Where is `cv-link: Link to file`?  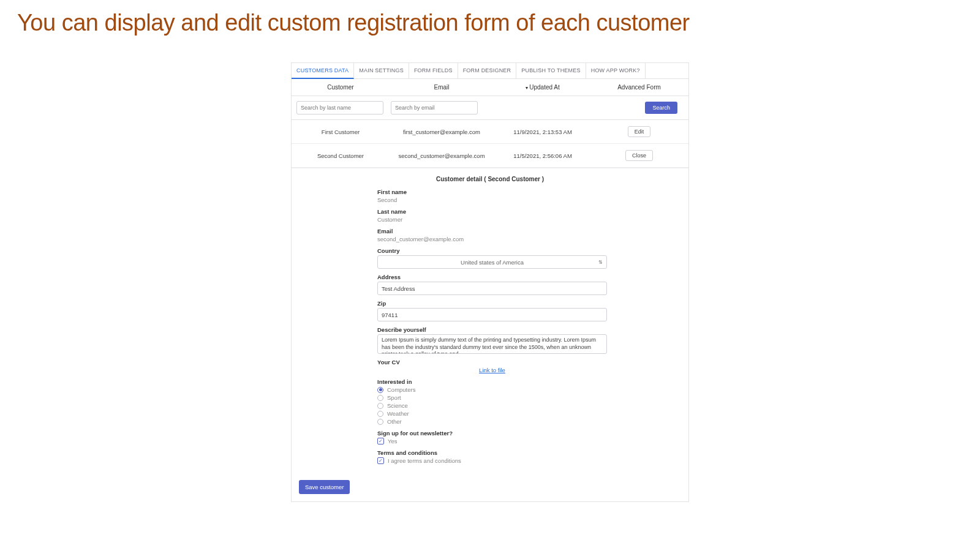
cv-link: Link to file is located at coordinates (492, 370).